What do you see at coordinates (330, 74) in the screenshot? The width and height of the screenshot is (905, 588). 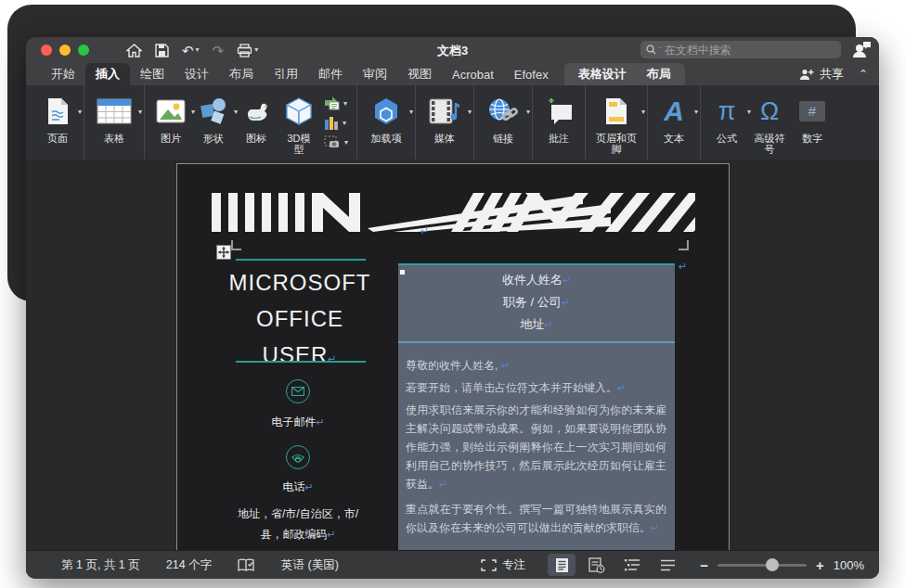 I see `tab-mailings: 邮件` at bounding box center [330, 74].